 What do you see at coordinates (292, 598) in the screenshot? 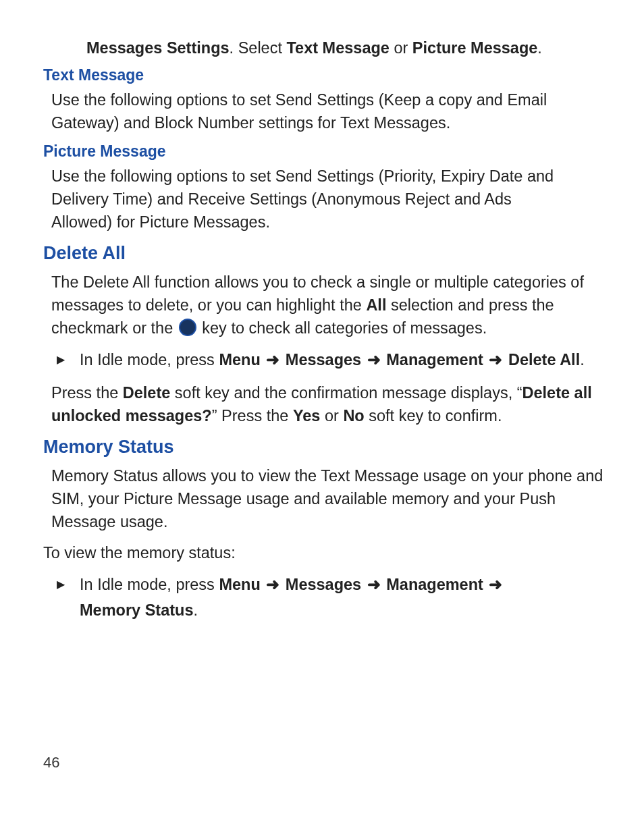
I see `memory-status-step-text: In Idle mode, press Menu ➜ Messages ➜ Ma…` at bounding box center [292, 598].